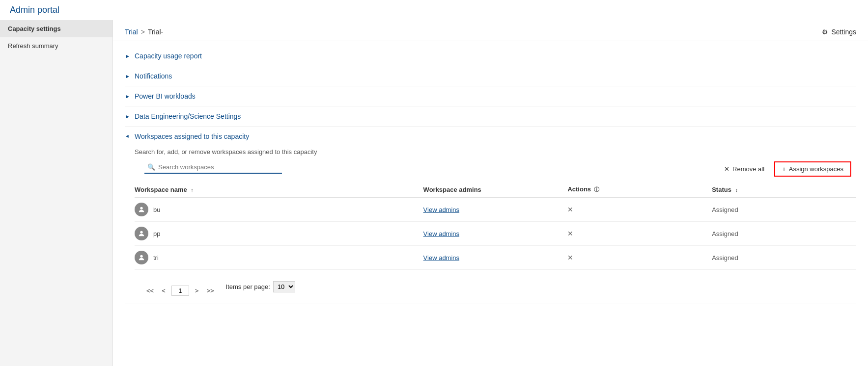 This screenshot has height=366, width=868. Describe the element at coordinates (56, 28) in the screenshot. I see `sidebar-item-capacity-settings: Capacity settings` at that location.